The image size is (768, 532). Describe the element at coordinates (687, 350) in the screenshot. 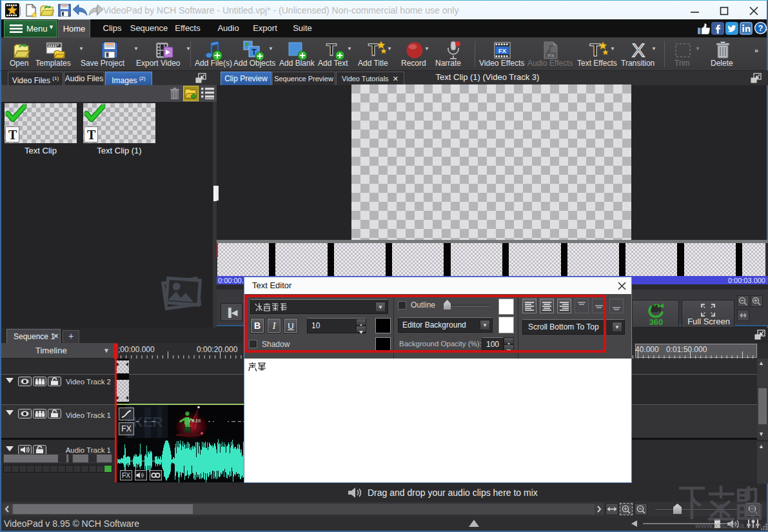

I see `svg-text: 0:01:50.000` at that location.